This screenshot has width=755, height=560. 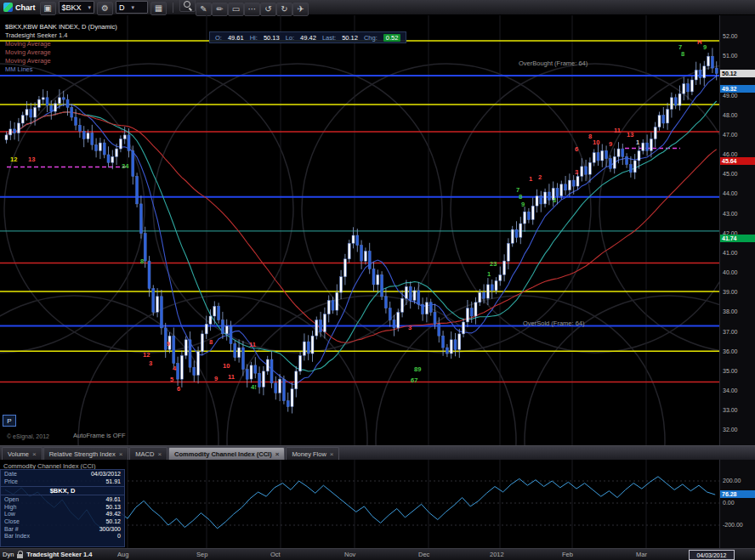 What do you see at coordinates (202, 554) in the screenshot?
I see `time-axis-label: Sep` at bounding box center [202, 554].